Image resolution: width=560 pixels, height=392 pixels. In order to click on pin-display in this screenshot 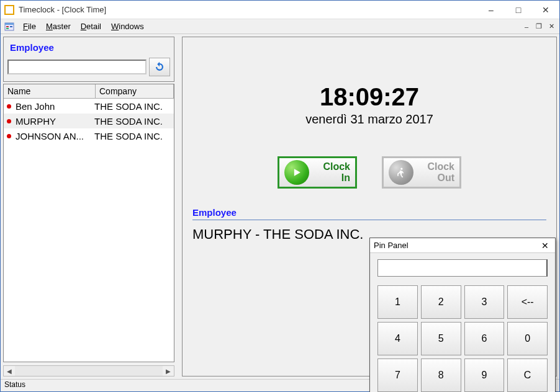, I will do `click(463, 268)`.